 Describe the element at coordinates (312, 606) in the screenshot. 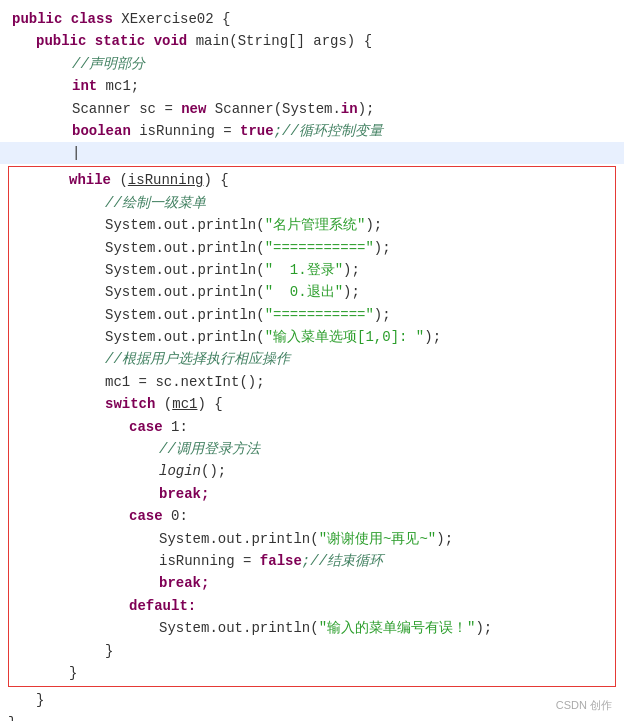

I see `code-line: default:` at that location.